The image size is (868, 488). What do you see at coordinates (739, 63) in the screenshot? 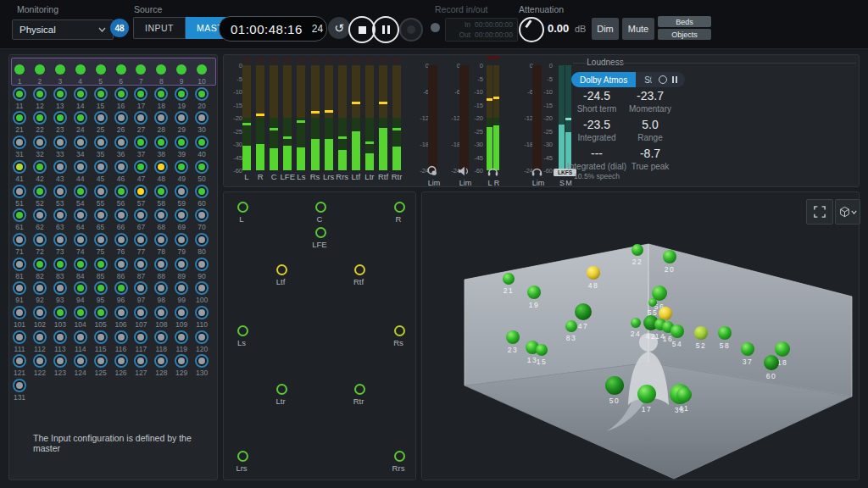
I see `divider` at bounding box center [739, 63].